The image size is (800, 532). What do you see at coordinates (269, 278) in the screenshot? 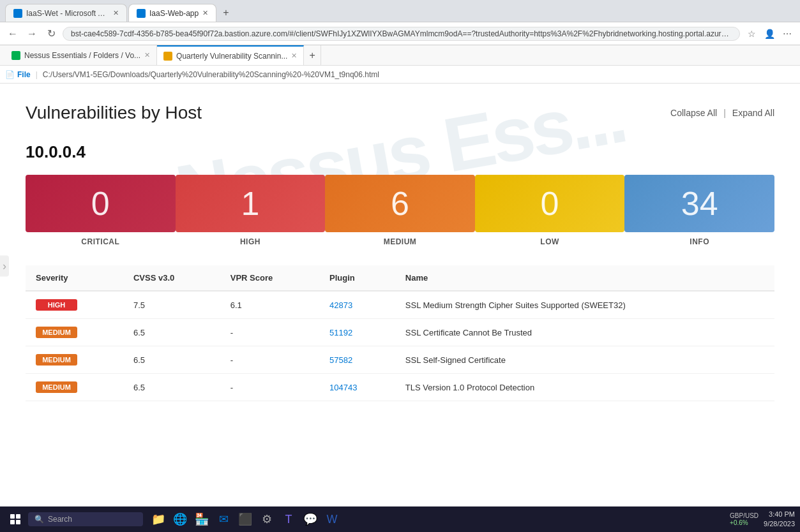
I see `col-header-vpr: VPR Score` at bounding box center [269, 278].